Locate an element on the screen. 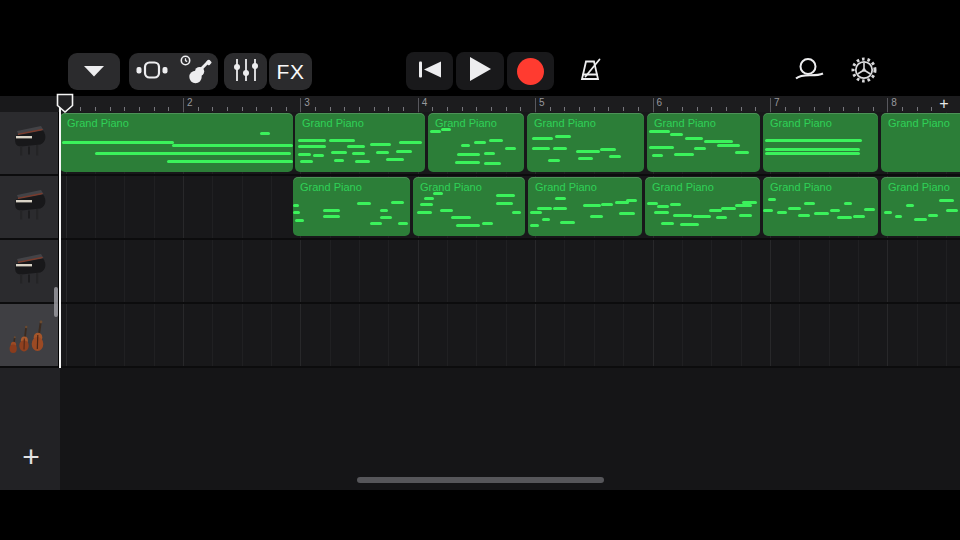 This screenshot has width=960, height=540. record-button is located at coordinates (530, 71).